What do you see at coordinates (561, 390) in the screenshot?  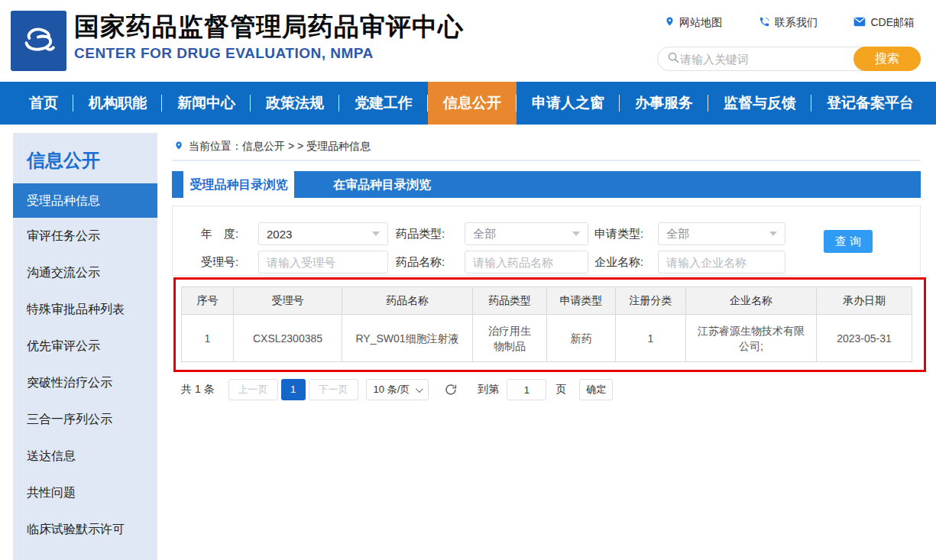 I see `page-unit-label: 页` at bounding box center [561, 390].